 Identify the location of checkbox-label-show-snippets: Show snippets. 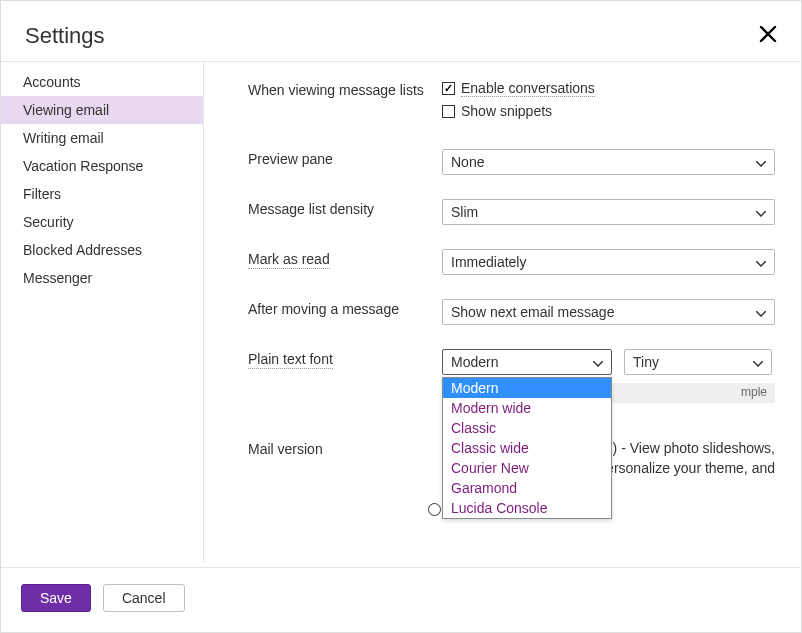
(506, 111).